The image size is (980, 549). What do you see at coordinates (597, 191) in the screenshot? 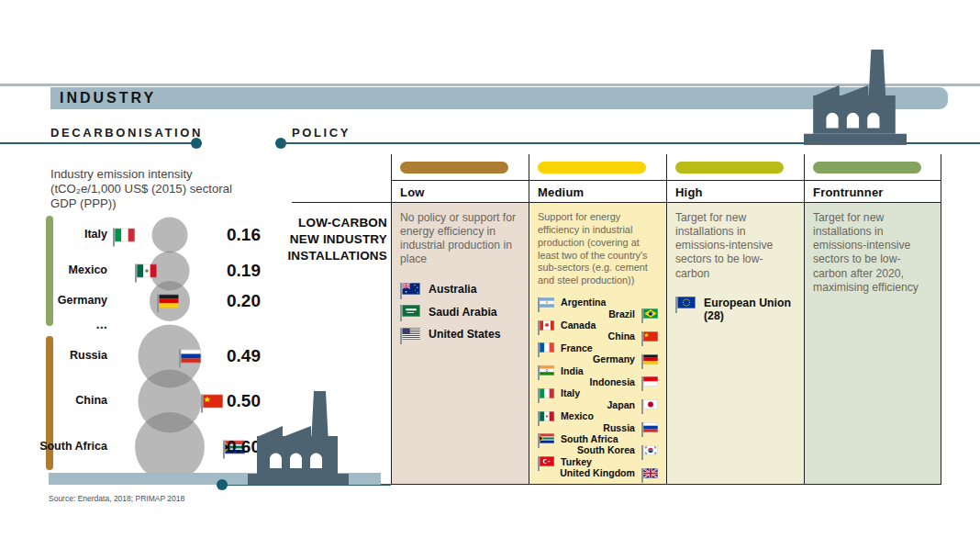
I see `policy-level-label: Medium` at bounding box center [597, 191].